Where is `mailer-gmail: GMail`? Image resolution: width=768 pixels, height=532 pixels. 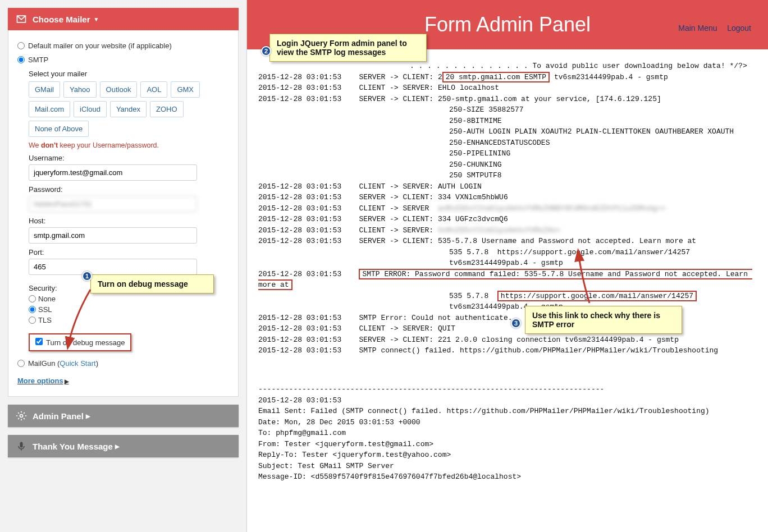
mailer-gmail: GMail is located at coordinates (44, 90).